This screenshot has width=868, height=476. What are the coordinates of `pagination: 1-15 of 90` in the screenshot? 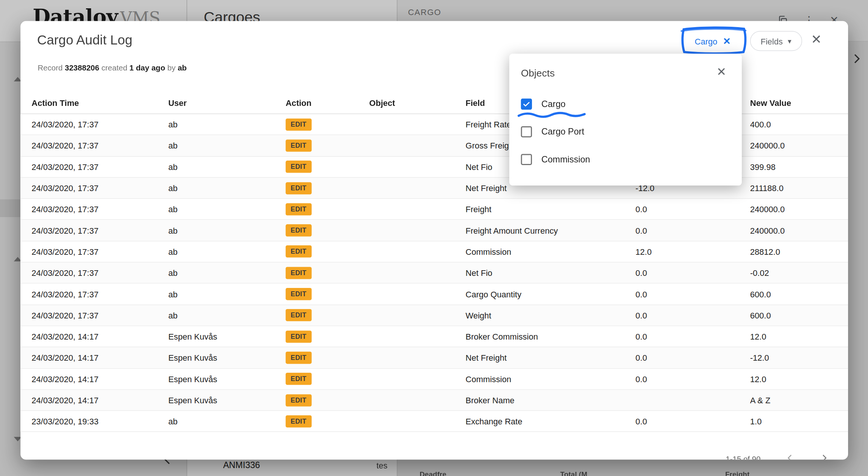 It's located at (778, 456).